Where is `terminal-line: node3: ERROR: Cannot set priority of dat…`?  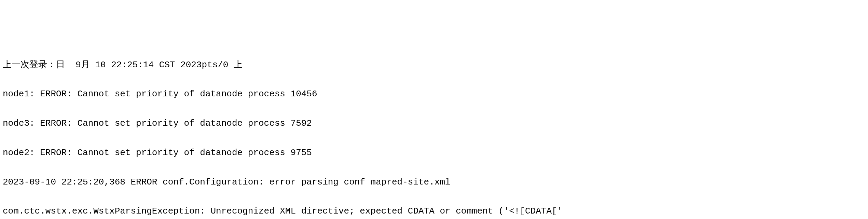 terminal-line: node3: ERROR: Cannot set priority of dat… is located at coordinates (434, 124).